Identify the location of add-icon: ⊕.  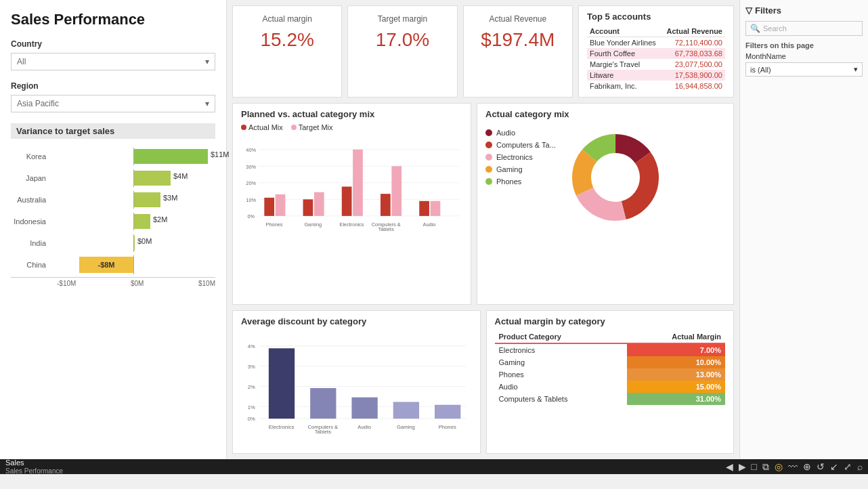
(807, 467).